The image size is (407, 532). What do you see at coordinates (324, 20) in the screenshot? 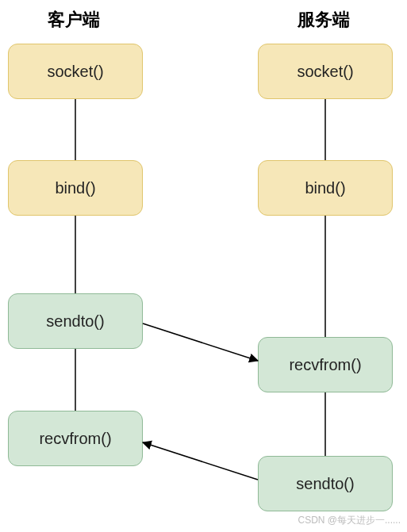
I see `server-header: 服务端` at bounding box center [324, 20].